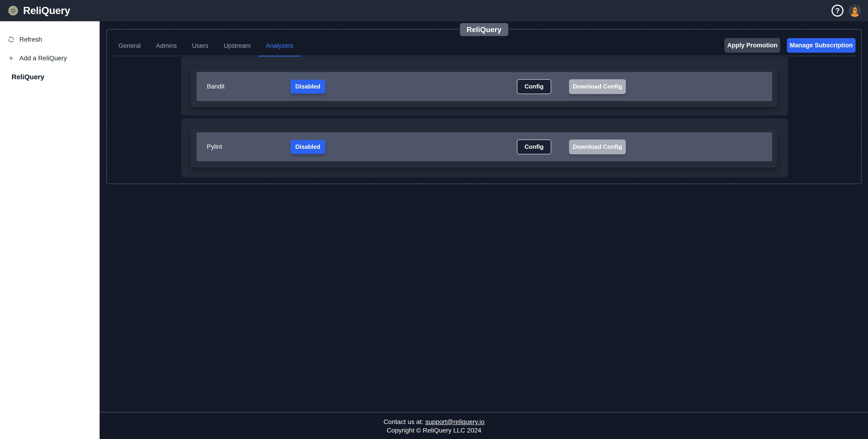 This screenshot has width=868, height=439. Describe the element at coordinates (855, 11) in the screenshot. I see `user-avatar` at that location.